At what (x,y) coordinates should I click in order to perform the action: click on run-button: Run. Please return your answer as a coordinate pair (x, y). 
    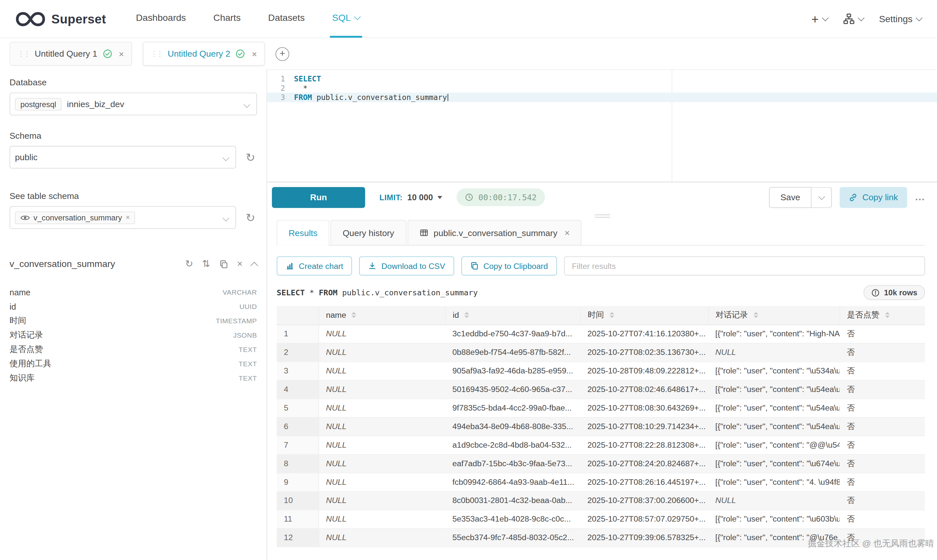
    Looking at the image, I should click on (318, 197).